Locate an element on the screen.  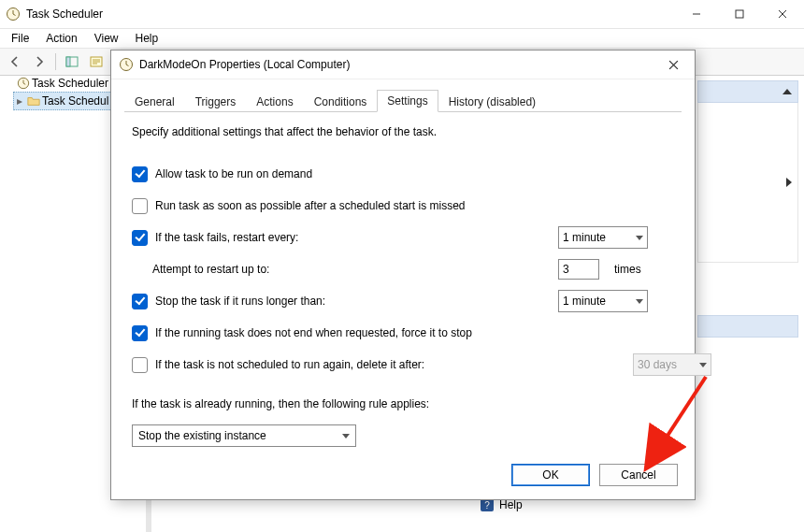
app-clock-icon is located at coordinates (13, 14).